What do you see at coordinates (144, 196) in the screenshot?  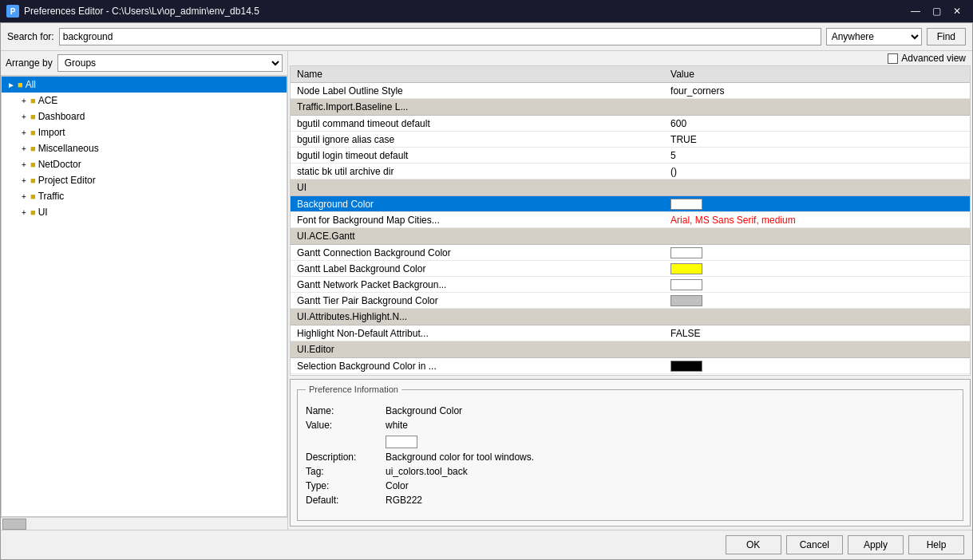 I see `tree-item-traffic: + ■ Traffic` at bounding box center [144, 196].